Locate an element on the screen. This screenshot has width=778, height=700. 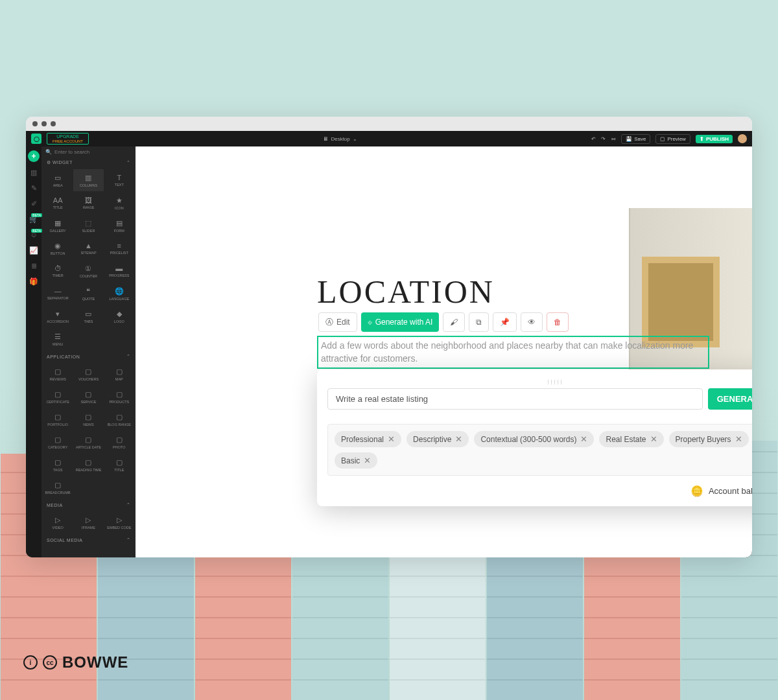
app-certificate: ▢CERTIFICATE is located at coordinates (58, 397).